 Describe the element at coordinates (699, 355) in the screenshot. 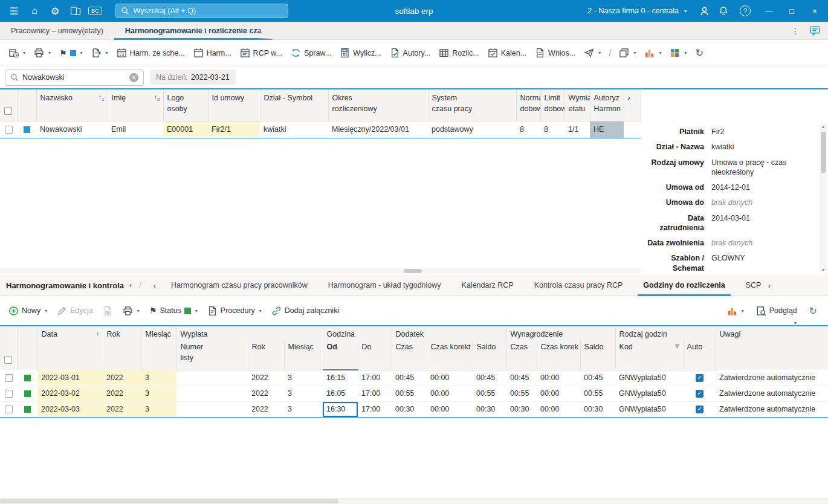

I see `col-header-auto: Auto` at that location.